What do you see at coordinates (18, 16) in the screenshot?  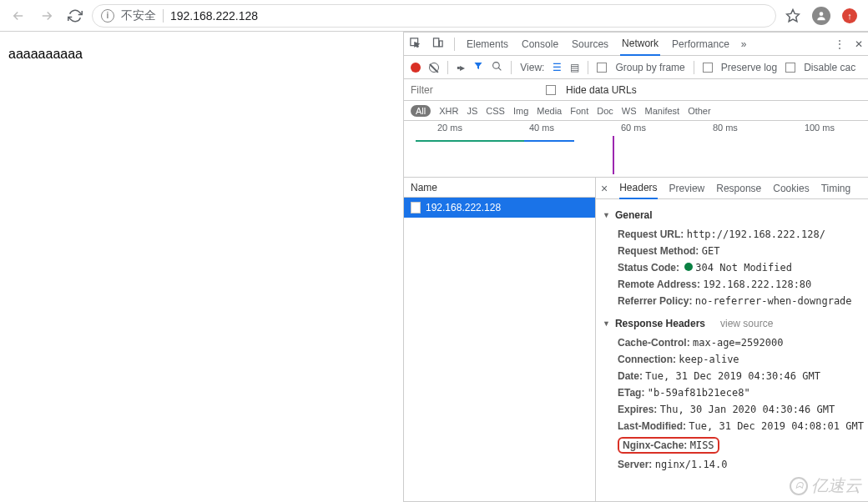 I see `back-button` at bounding box center [18, 16].